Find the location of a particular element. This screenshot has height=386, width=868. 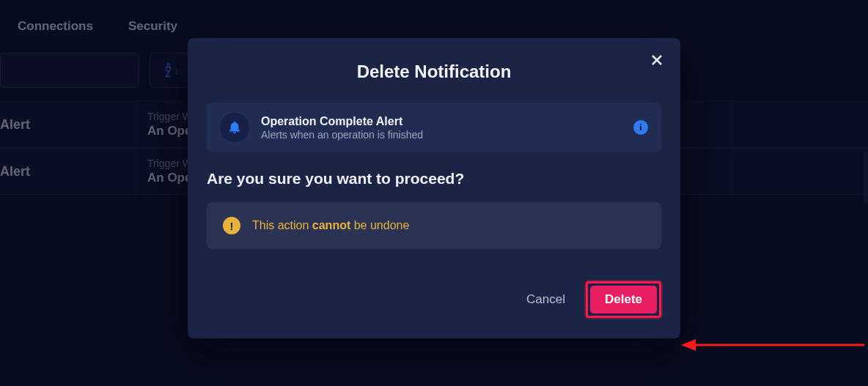

delete-button: Delete is located at coordinates (623, 300).